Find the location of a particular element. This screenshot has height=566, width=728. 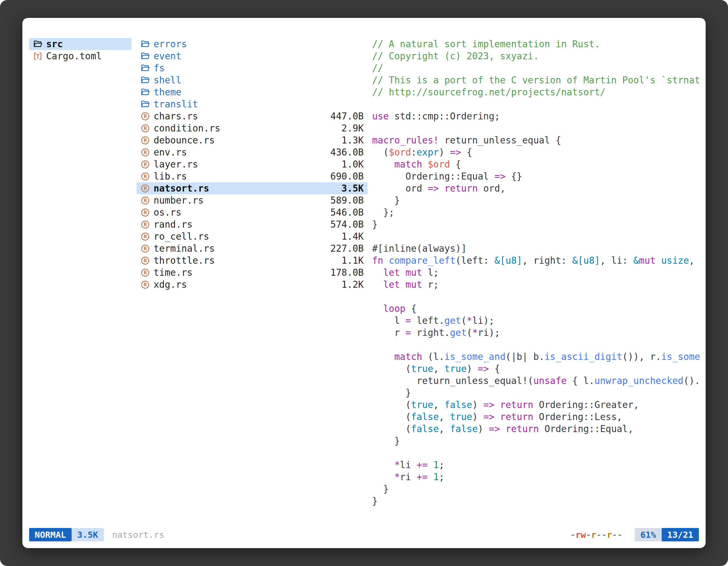

scroll-percent-badge: 61% is located at coordinates (648, 535).